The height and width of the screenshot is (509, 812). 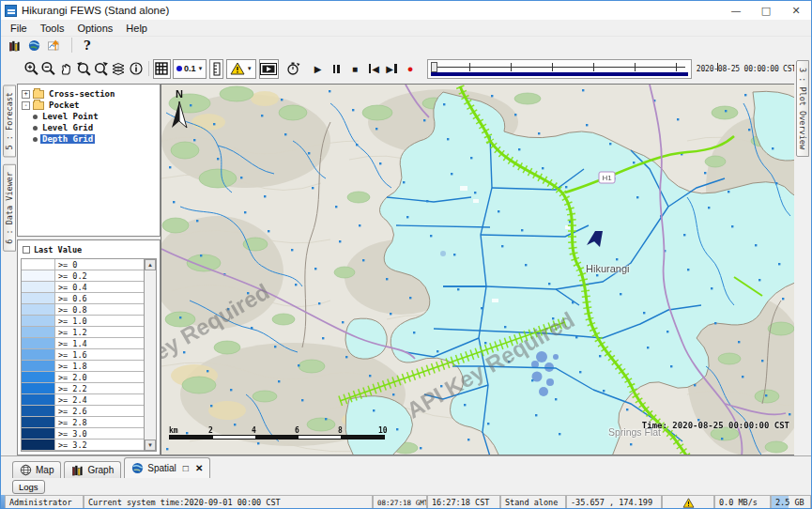 What do you see at coordinates (68, 128) in the screenshot?
I see `tree-node-label: Level Grid` at bounding box center [68, 128].